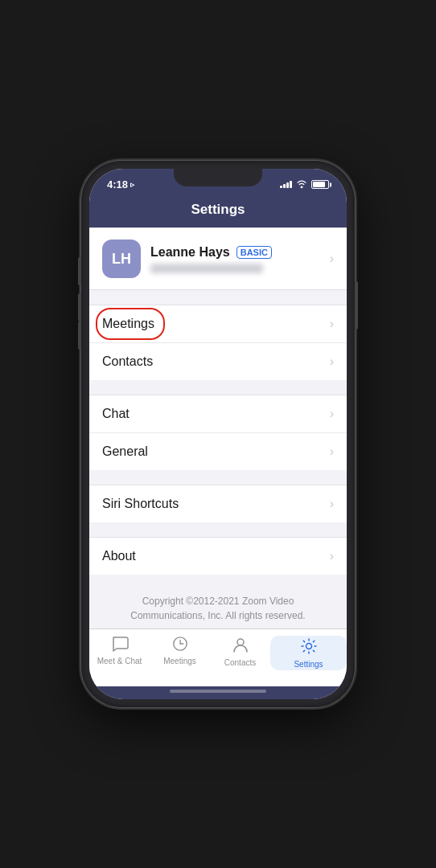  I want to click on profile-name: Leanne Hays, so click(190, 252).